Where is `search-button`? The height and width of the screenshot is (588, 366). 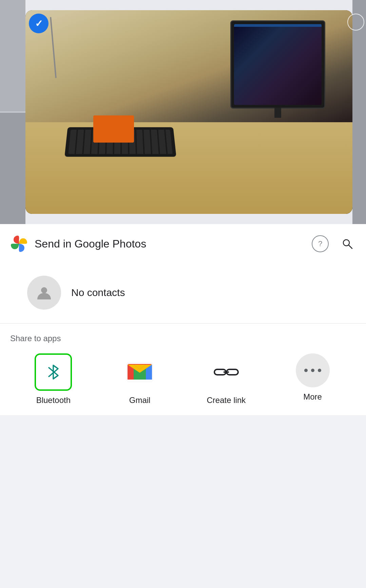
search-button is located at coordinates (347, 244).